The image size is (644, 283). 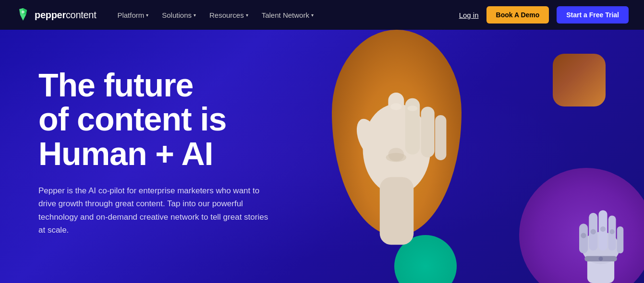 What do you see at coordinates (179, 15) in the screenshot?
I see `nav-item-solutions: Solutions ▾` at bounding box center [179, 15].